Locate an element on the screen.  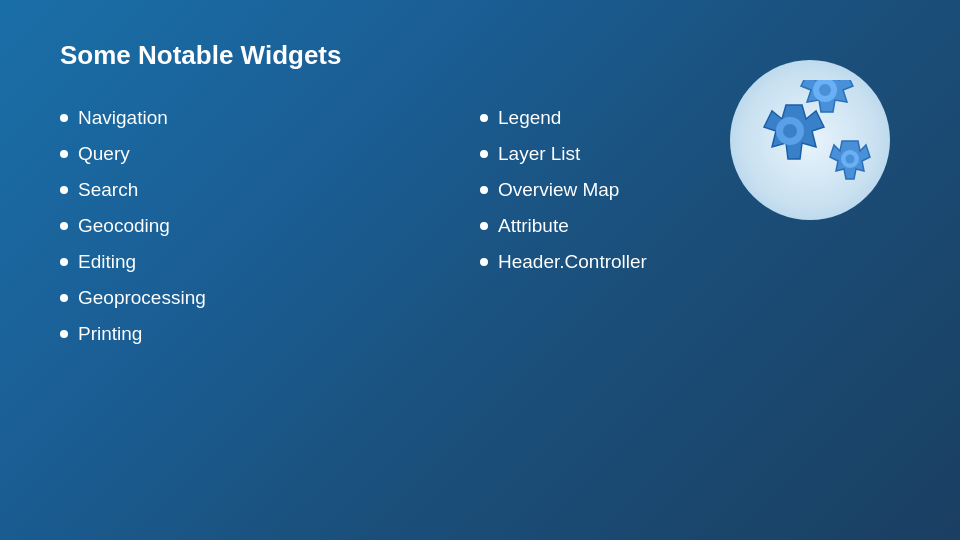
list-item: Query is located at coordinates (270, 154).